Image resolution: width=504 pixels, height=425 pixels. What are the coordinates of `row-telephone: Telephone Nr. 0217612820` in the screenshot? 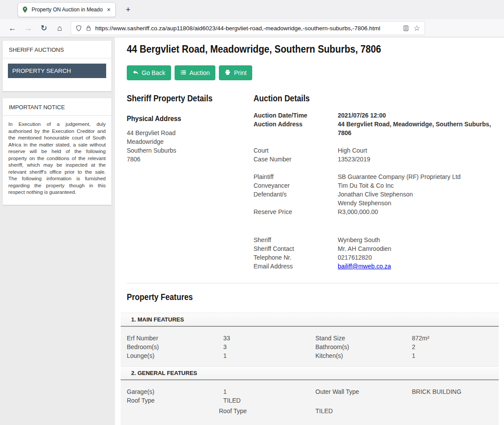 It's located at (376, 257).